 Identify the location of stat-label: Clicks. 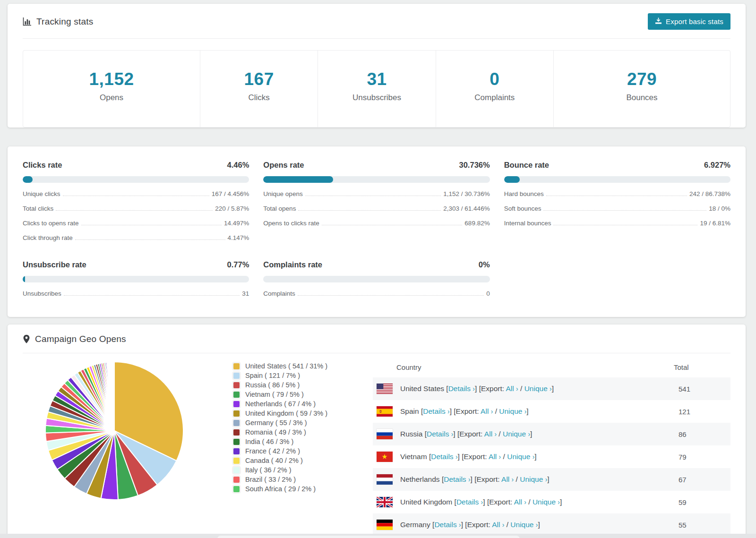
(259, 98).